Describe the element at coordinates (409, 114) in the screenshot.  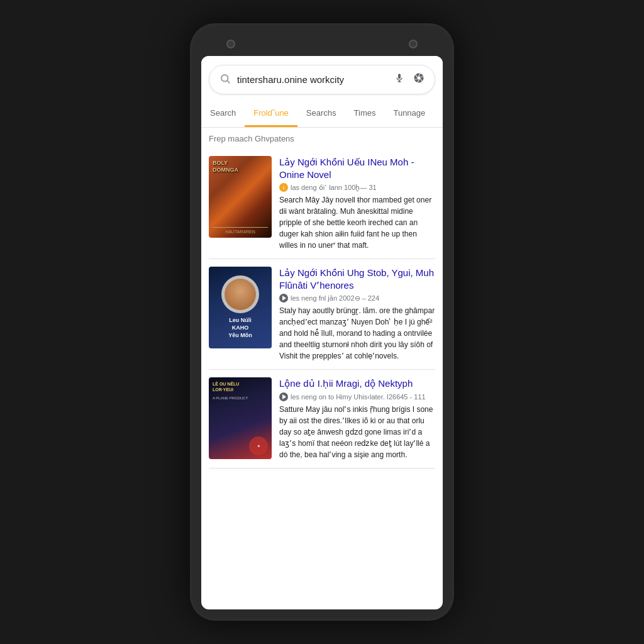
I see `tab-tunnage: Tunnage` at that location.